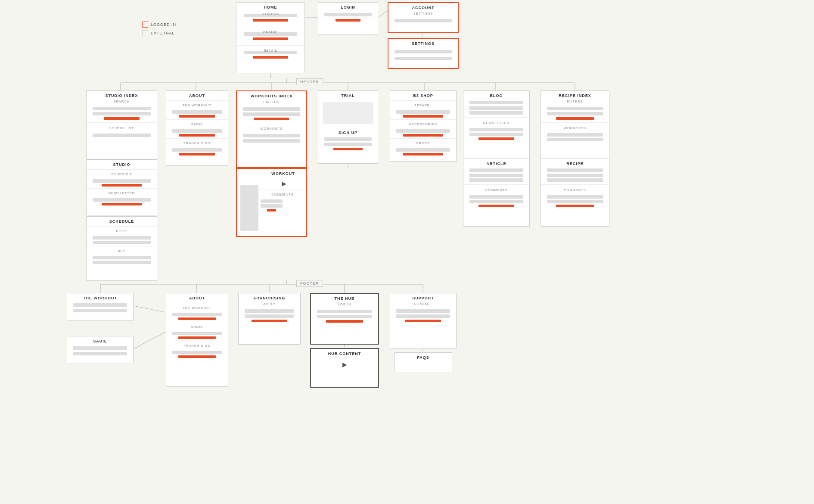 This screenshot has width=814, height=504. What do you see at coordinates (121, 125) in the screenshot?
I see `studio-index-node: STUDIO INDEX SEARCH STUDIO LIST` at bounding box center [121, 125].